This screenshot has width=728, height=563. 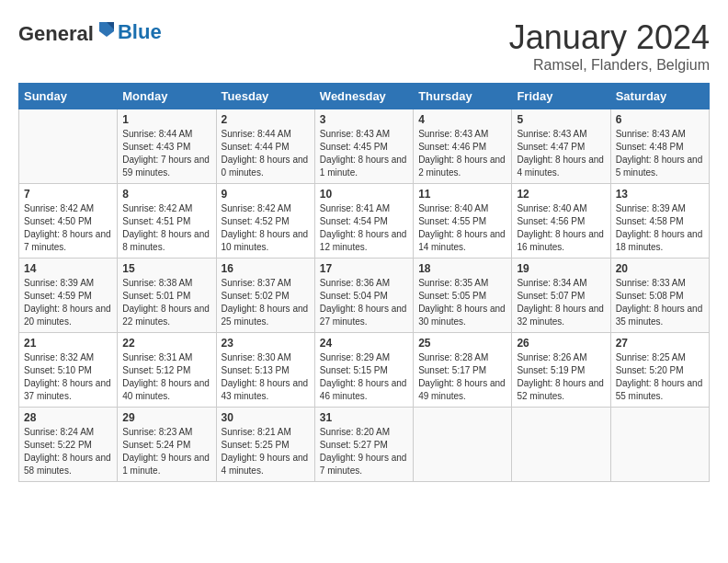 What do you see at coordinates (167, 221) in the screenshot?
I see `calendar-cell: 8Sunrise: 8:42 AM Sunset: 4:51 PM Daylig…` at bounding box center [167, 221].